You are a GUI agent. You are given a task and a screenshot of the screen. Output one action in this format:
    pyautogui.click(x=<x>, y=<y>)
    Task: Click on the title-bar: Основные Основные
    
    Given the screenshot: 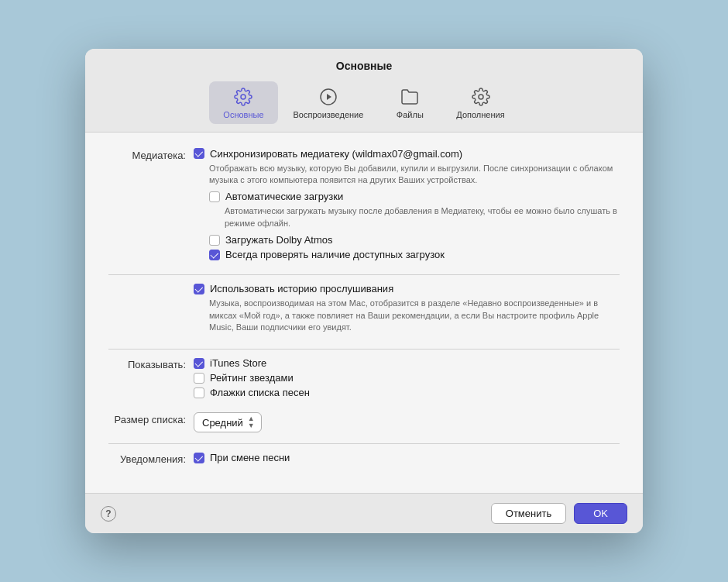 What is the action you would take?
    pyautogui.click(x=364, y=91)
    